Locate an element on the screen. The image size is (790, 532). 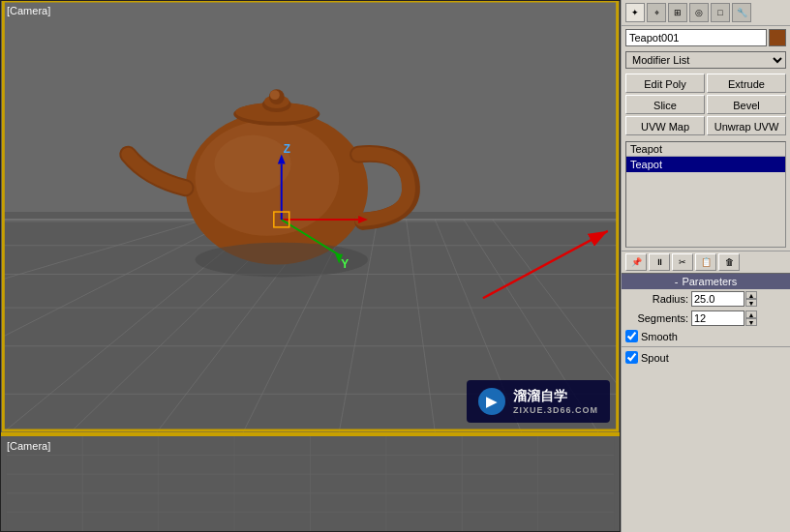
btn-row-2: Slice Bevel is located at coordinates (706, 104).